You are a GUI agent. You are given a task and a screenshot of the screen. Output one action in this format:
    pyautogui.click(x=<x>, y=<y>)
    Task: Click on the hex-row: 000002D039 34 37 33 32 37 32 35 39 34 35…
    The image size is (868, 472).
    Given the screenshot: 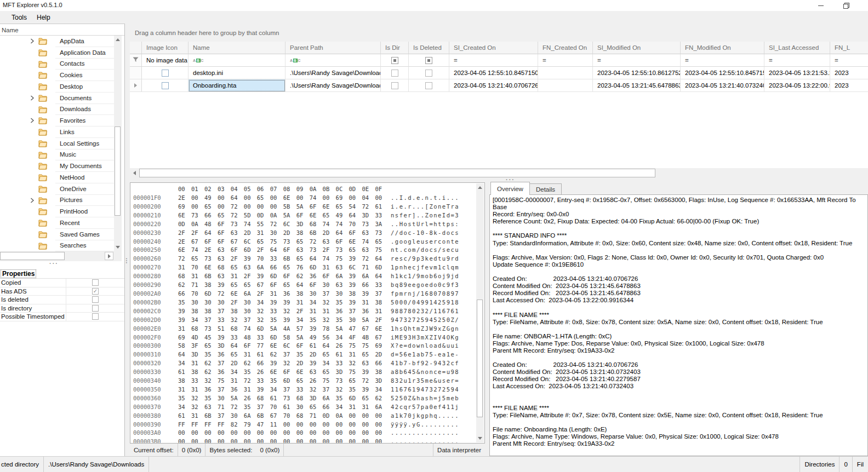 What is the action you would take?
    pyautogui.click(x=305, y=320)
    